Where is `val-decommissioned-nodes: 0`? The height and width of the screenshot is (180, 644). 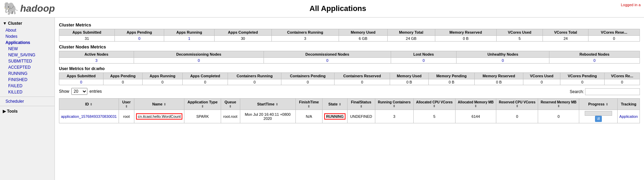 val-decommissioned-nodes: 0 is located at coordinates (327, 60).